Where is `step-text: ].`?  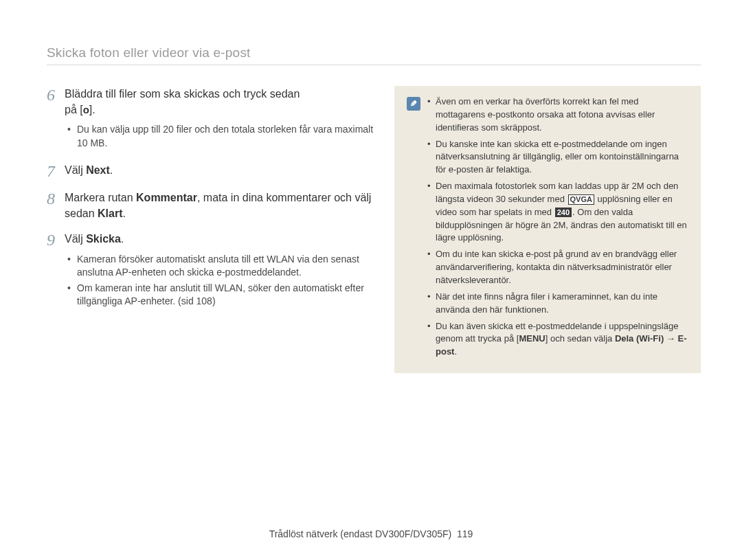
step-text: ]. is located at coordinates (92, 110).